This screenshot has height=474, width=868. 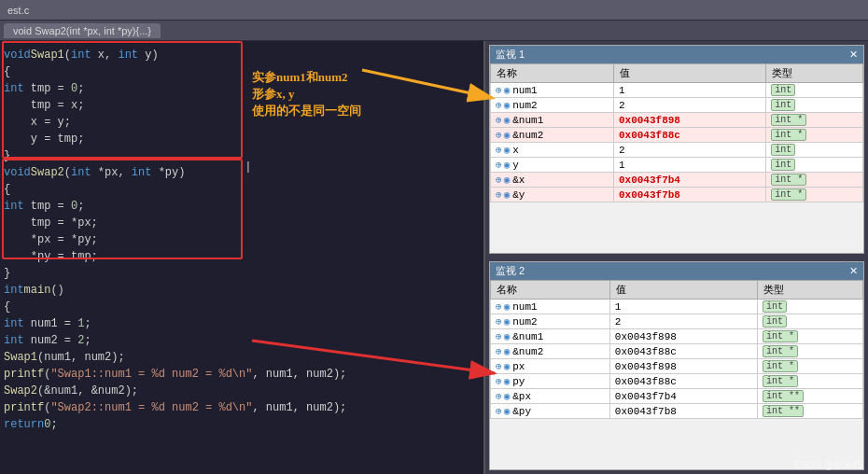 What do you see at coordinates (242, 105) in the screenshot?
I see `code-line: tmp = x;` at bounding box center [242, 105].